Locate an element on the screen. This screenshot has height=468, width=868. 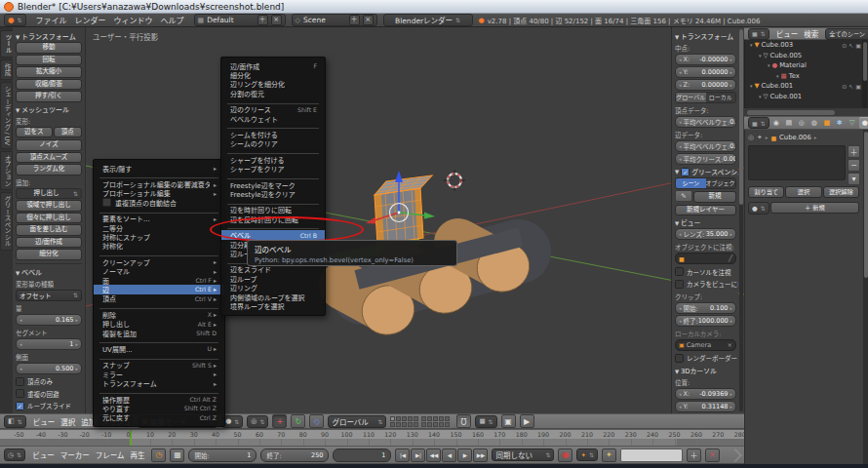
number-field: Y:0.00000 is located at coordinates (706, 72).